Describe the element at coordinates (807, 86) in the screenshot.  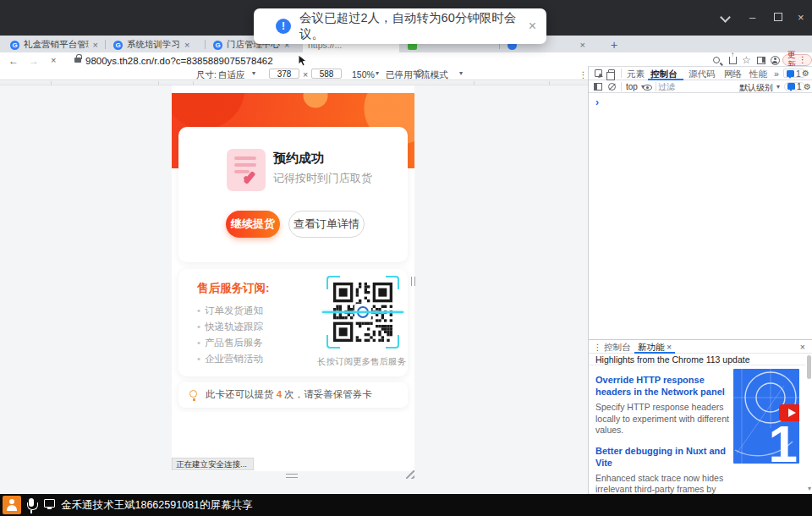
I see `console-settings-icon: ⚙` at that location.